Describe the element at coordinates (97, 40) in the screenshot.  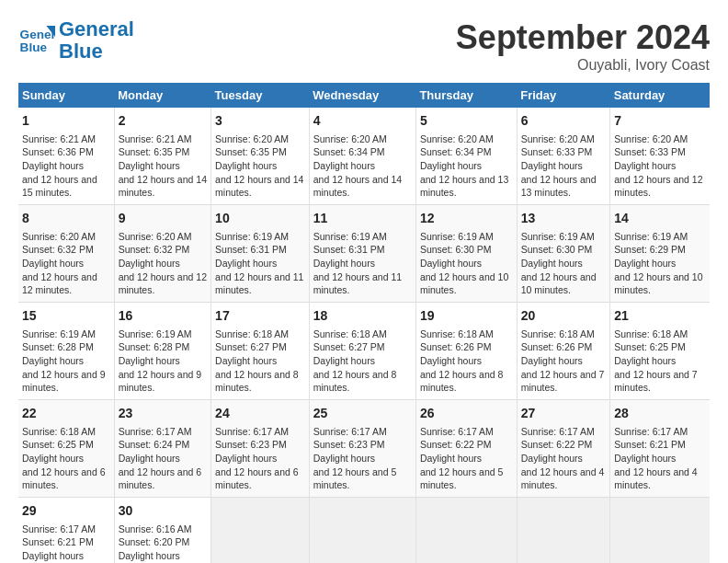
I see `logo-text: GeneralBlue` at that location.